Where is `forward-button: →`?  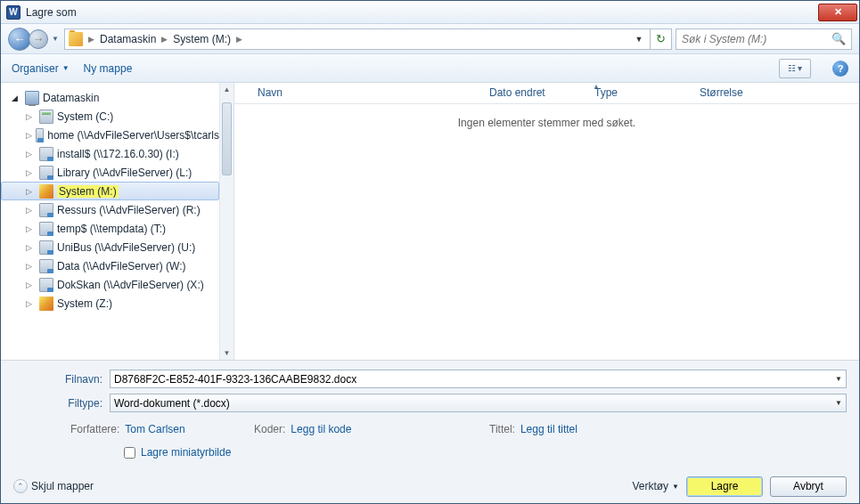
forward-button: → is located at coordinates (38, 39).